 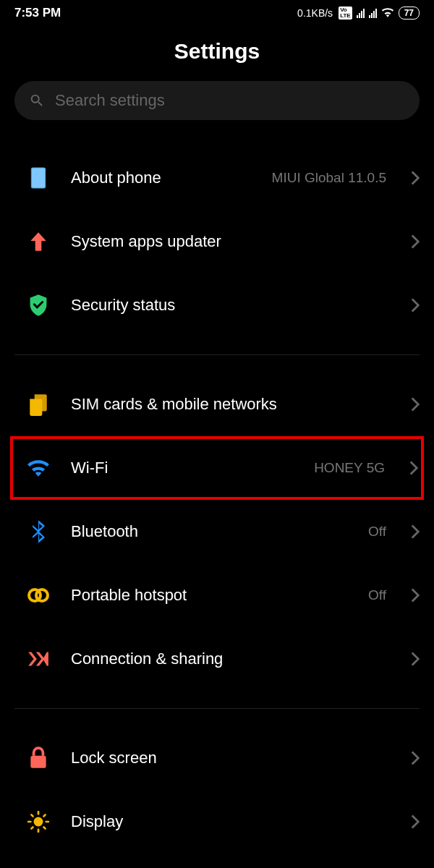 What do you see at coordinates (38, 468) in the screenshot?
I see `wifi-icon` at bounding box center [38, 468].